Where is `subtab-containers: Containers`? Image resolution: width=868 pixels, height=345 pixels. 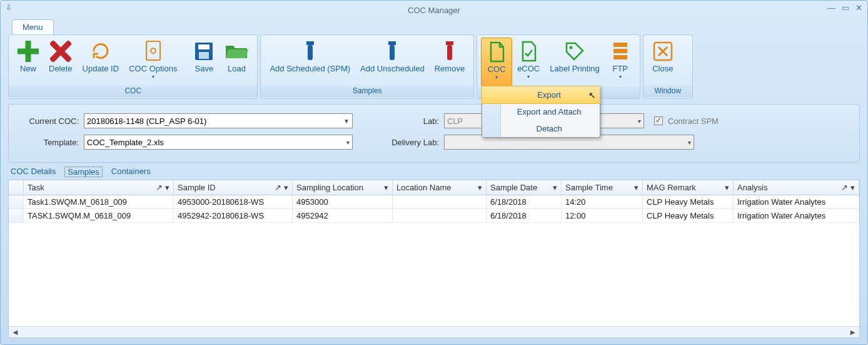 subtab-containers: Containers is located at coordinates (131, 172).